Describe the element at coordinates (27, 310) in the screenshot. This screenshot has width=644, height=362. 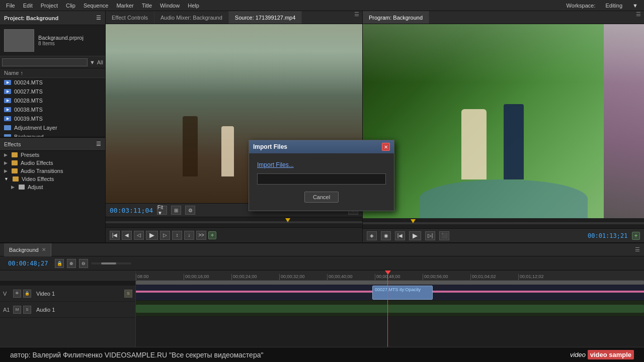
I see `audio-solo-btn: S` at that location.